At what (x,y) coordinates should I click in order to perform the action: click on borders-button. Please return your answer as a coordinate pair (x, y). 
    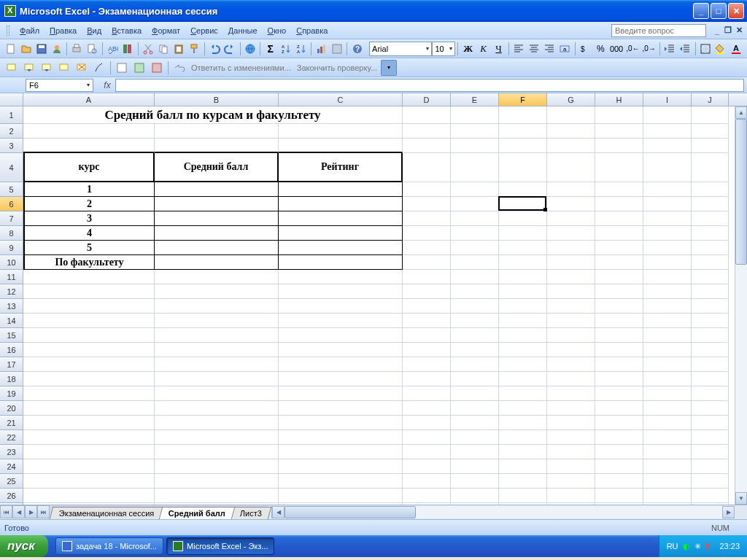
    Looking at the image, I should click on (706, 49).